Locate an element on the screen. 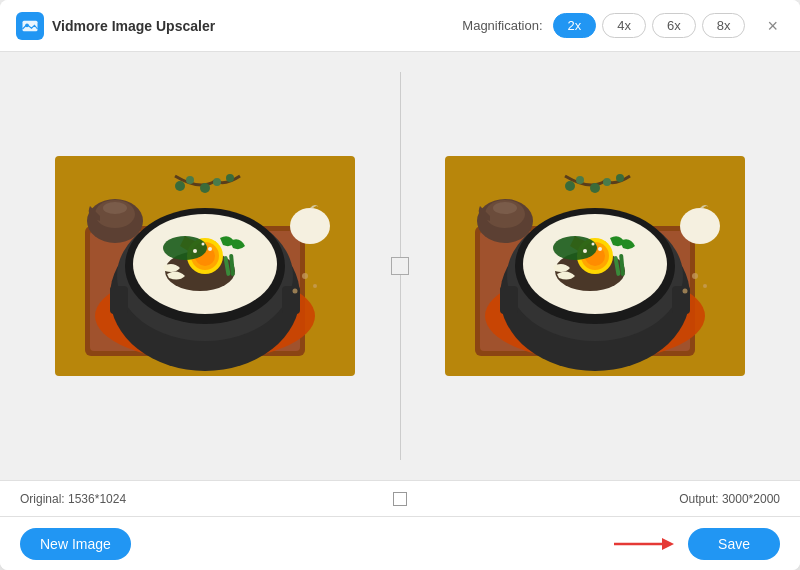 The height and width of the screenshot is (570, 800). info-center is located at coordinates (400, 499).